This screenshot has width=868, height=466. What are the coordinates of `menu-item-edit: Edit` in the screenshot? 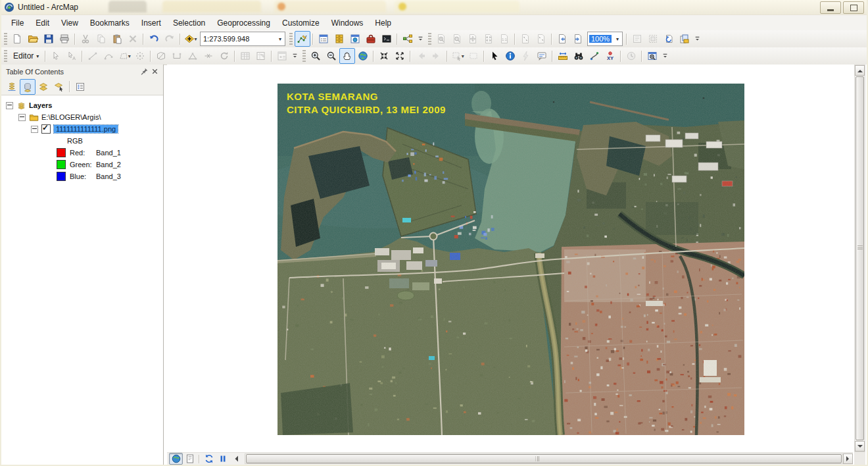 It's located at (42, 23).